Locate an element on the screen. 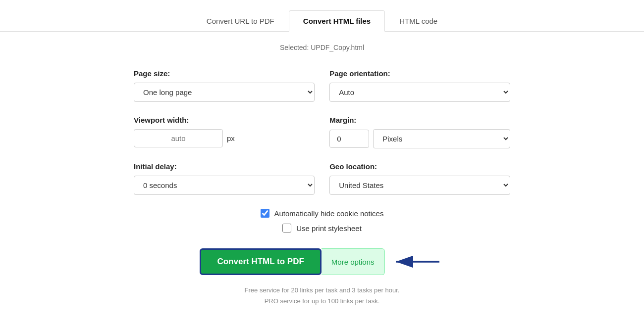 The height and width of the screenshot is (327, 644). print-stylesheet-checkbox is located at coordinates (287, 228).